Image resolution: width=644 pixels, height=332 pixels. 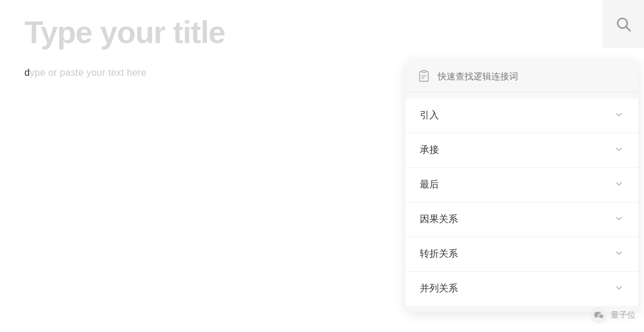 What do you see at coordinates (623, 24) in the screenshot?
I see `search-icon` at bounding box center [623, 24].